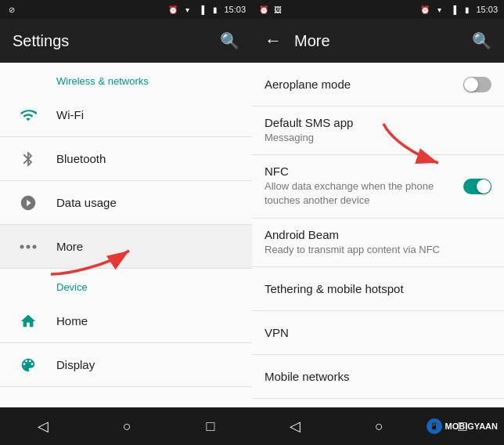 Image resolution: width=504 pixels, height=445 pixels. I want to click on left-status-bar: ⊘ ⏰ ▾ ▐ ▮ 15:03, so click(126, 9).